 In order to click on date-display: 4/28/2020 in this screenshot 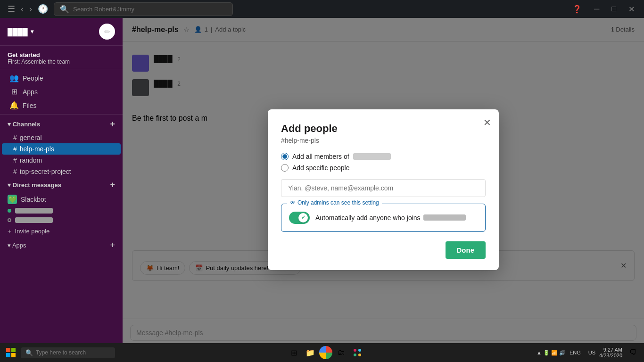, I will do `click(611, 355)`.